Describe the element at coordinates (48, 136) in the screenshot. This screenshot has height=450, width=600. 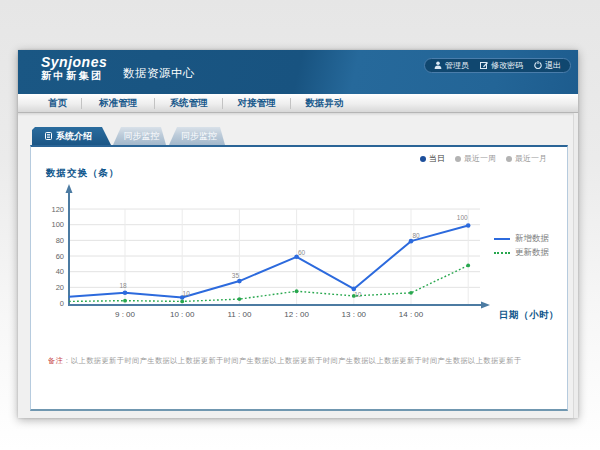
I see `document-icon` at that location.